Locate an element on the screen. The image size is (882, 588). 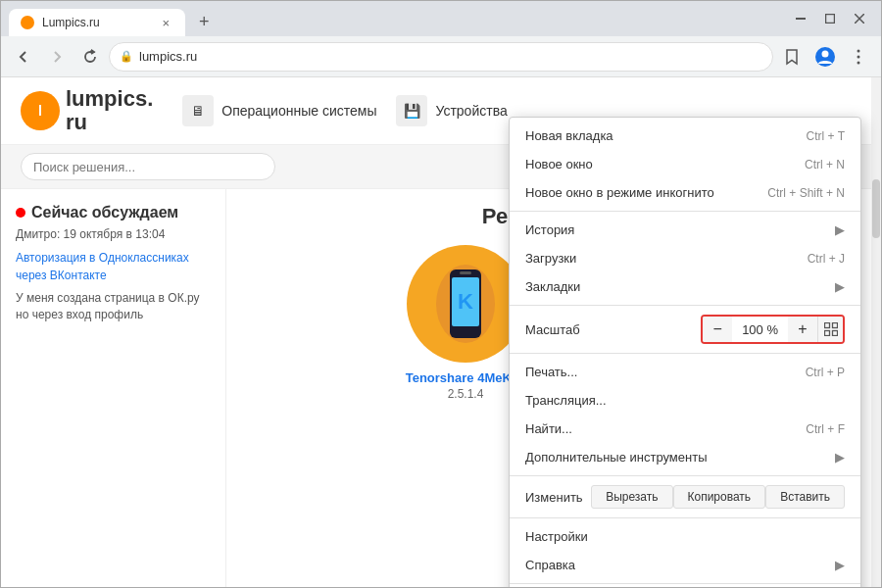
menu-find: Найти... Ctrl + F is located at coordinates (685, 429).